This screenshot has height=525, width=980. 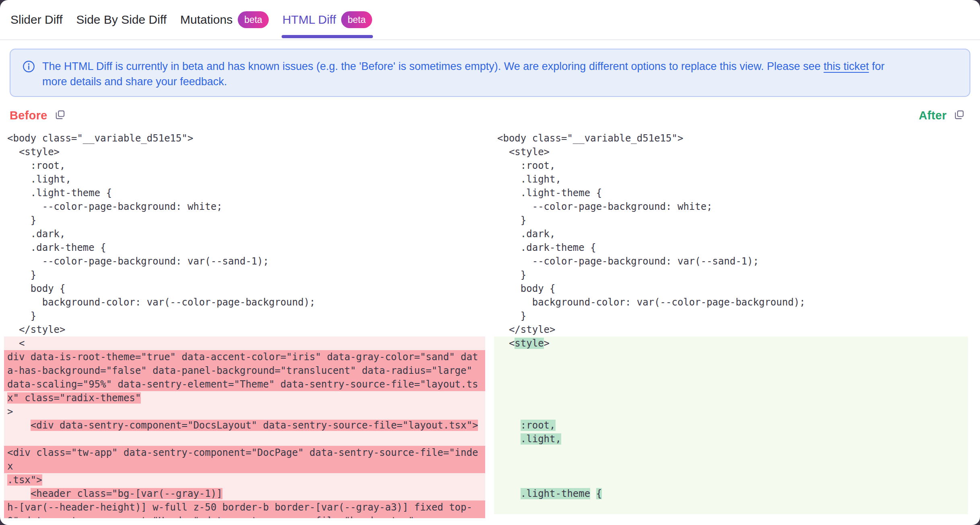 What do you see at coordinates (327, 37) in the screenshot?
I see `active-tab-underline` at bounding box center [327, 37].